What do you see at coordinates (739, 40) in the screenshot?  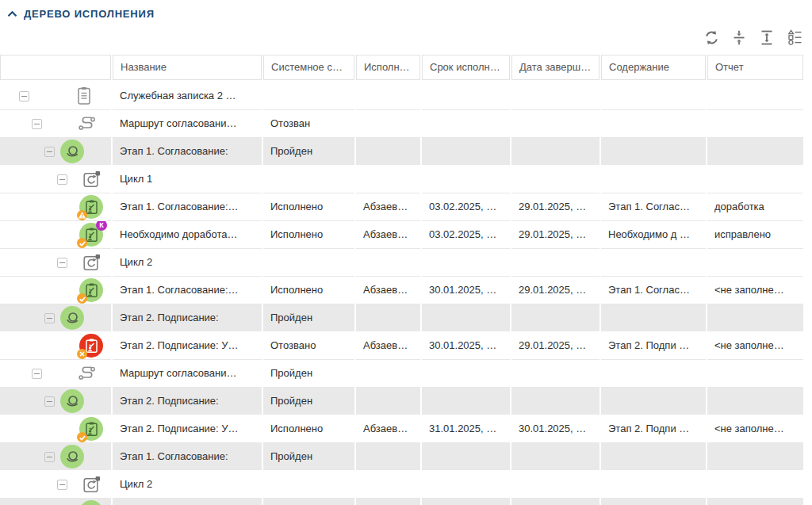 I see `collapse-rows-icon` at bounding box center [739, 40].